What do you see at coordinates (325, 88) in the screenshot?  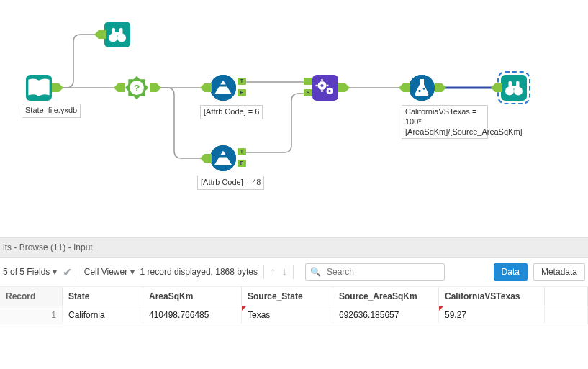 I see `join-tool` at bounding box center [325, 88].